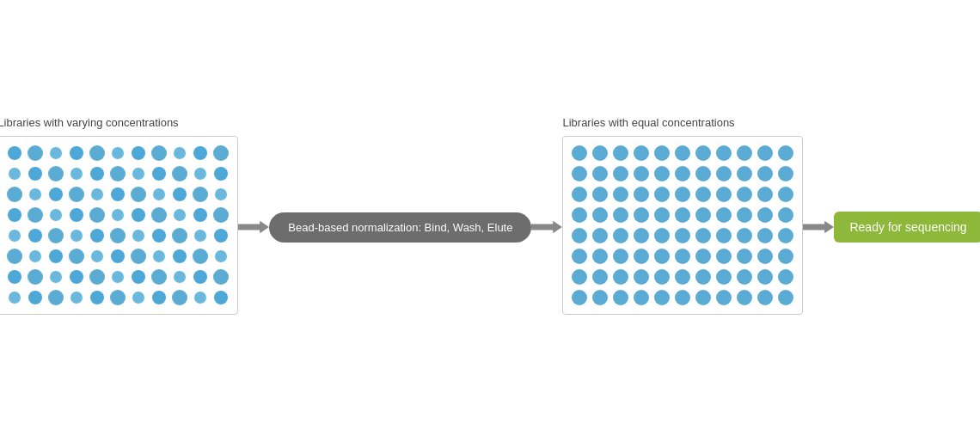  What do you see at coordinates (648, 122) in the screenshot?
I see `step2-label: Libraries with equal concentrations` at bounding box center [648, 122].